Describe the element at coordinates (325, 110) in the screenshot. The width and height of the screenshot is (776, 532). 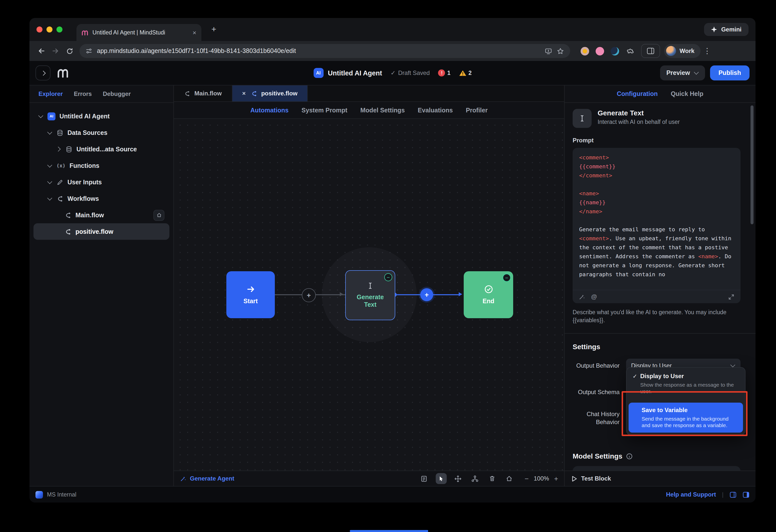
I see `tab-system-prompt: System Prompt` at that location.